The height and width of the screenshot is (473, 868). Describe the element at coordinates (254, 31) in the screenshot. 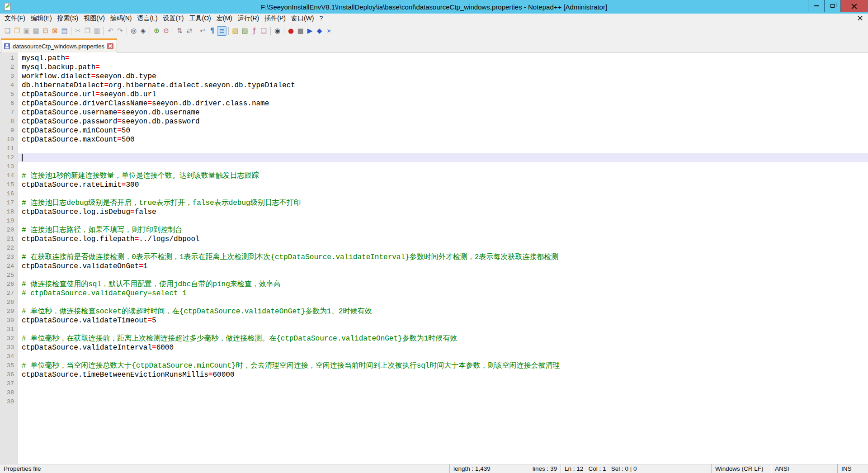

I see `function-list-button: ƒ` at that location.